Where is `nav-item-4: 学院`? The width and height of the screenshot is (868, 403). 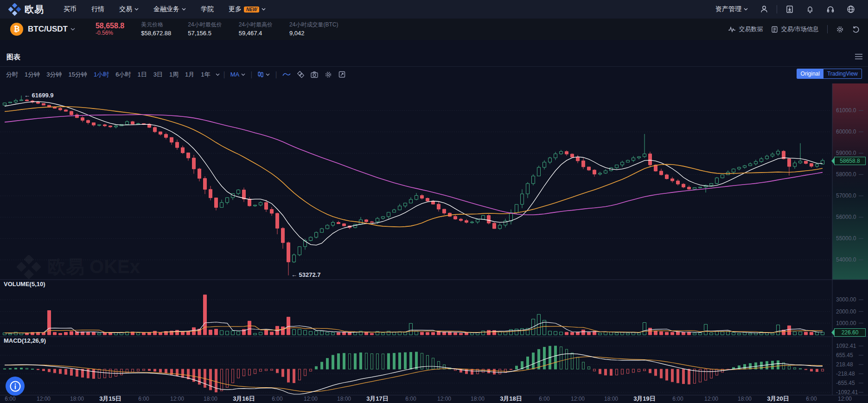
nav-item-4: 学院 is located at coordinates (207, 9).